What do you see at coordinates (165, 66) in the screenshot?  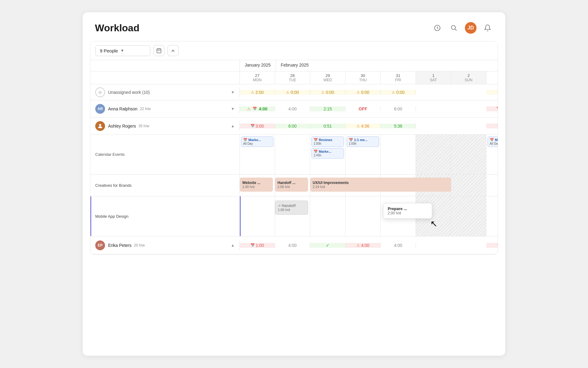 I see `sidebar-month-spacer` at bounding box center [165, 66].